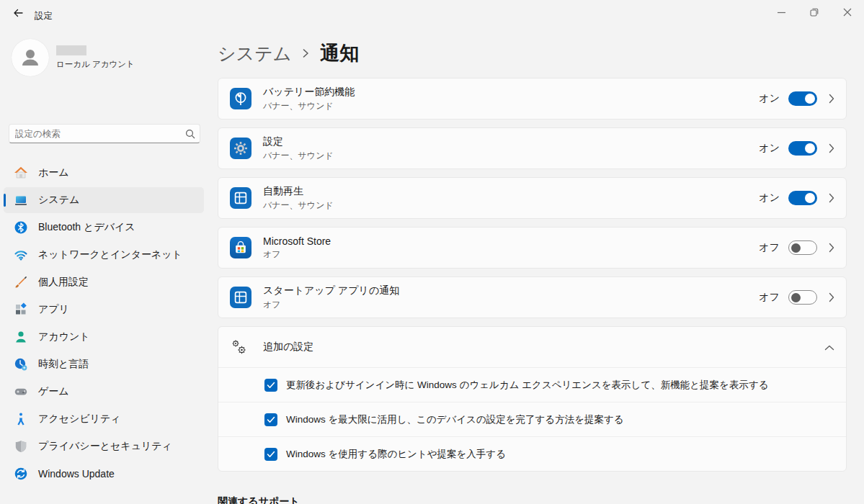 The width and height of the screenshot is (864, 504). What do you see at coordinates (532, 454) in the screenshot?
I see `checkbox-row-tips-suggestions: Windows を使用する際のヒントや提案を入手する` at bounding box center [532, 454].